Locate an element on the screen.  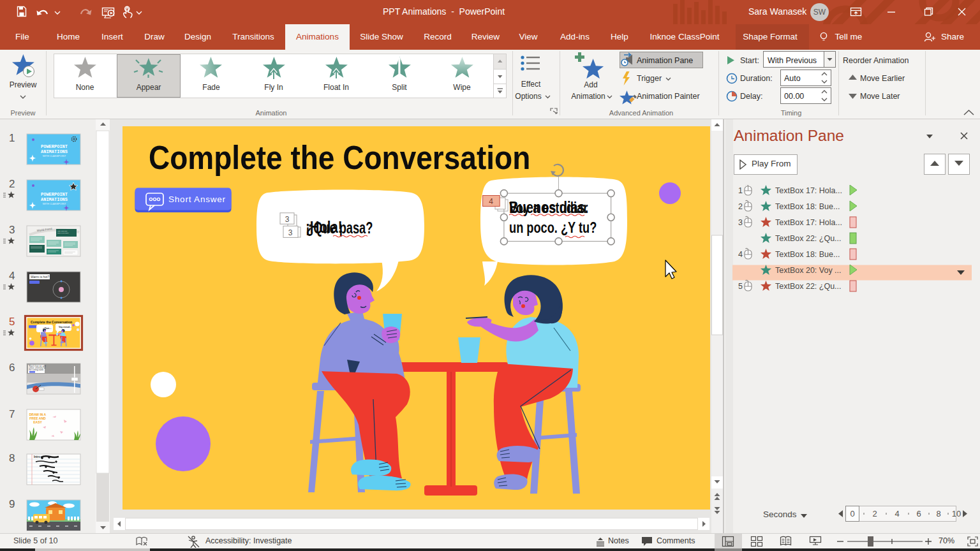
svg-text: share a few quirky is located at coordinates (64, 233).